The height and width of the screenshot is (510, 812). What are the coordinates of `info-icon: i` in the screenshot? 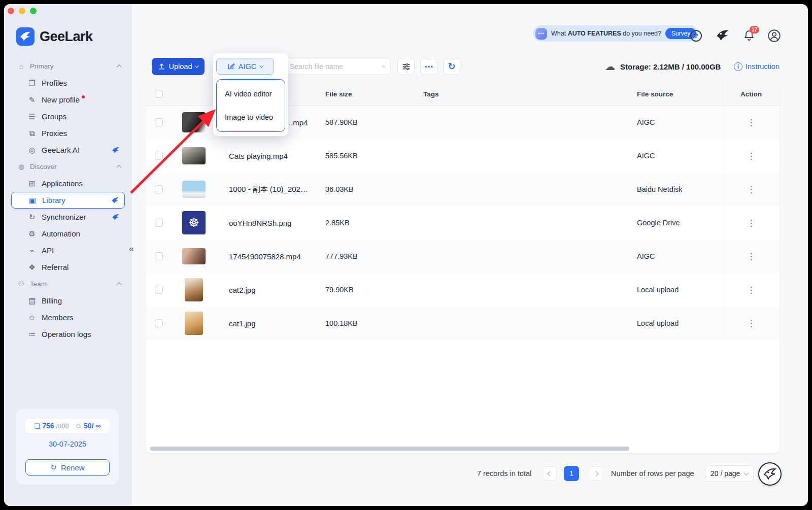 It's located at (738, 67).